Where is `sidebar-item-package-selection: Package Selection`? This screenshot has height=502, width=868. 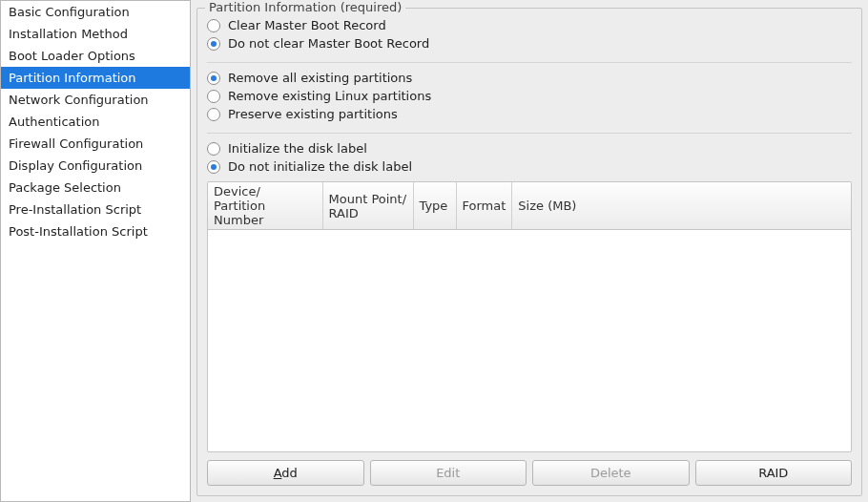
sidebar-item-package-selection: Package Selection is located at coordinates (95, 187).